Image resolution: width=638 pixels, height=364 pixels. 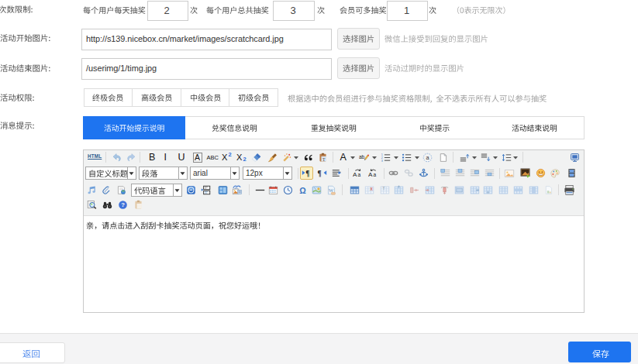 What do you see at coordinates (382, 161) in the screenshot?
I see `svg-text: 3` at bounding box center [382, 161].